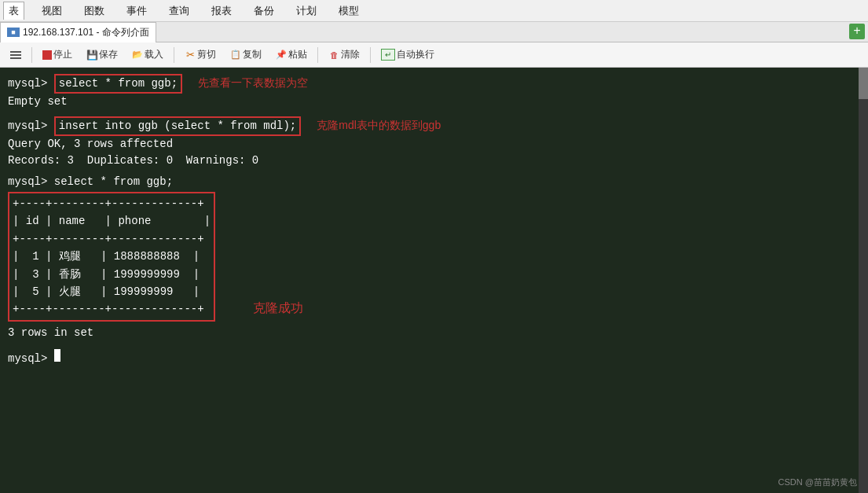 The image size is (868, 493). What do you see at coordinates (281, 55) in the screenshot?
I see `paste-icon: 📌` at bounding box center [281, 55].